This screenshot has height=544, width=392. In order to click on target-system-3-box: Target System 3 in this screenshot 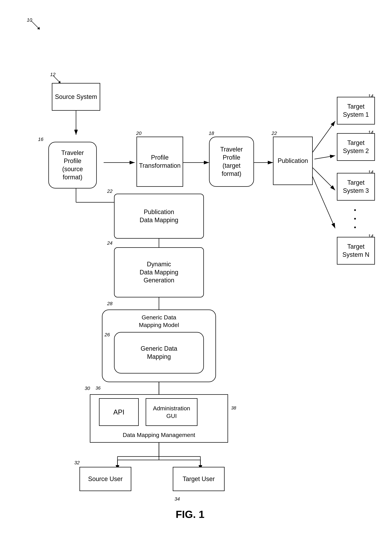, I will do `click(356, 187)`.